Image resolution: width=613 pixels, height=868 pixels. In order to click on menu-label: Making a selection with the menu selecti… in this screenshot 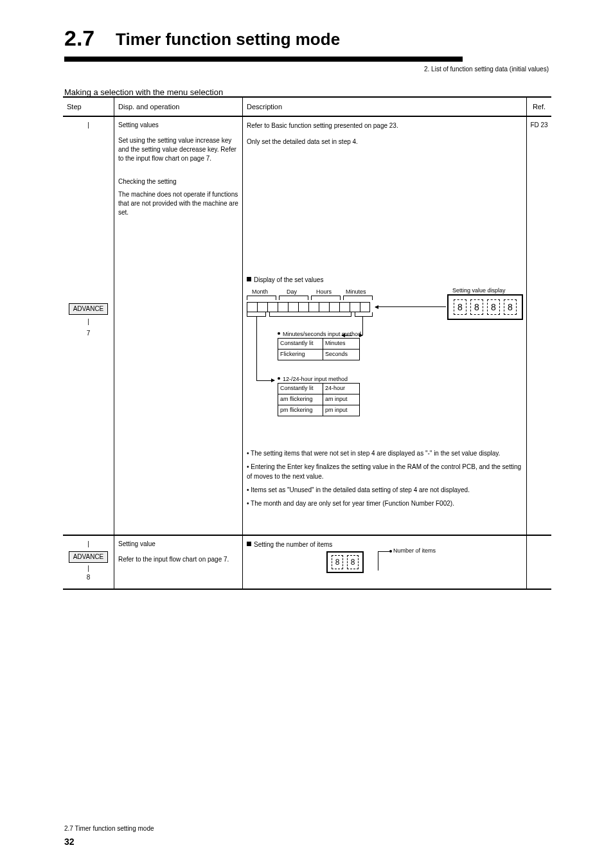, I will do `click(144, 93)`.